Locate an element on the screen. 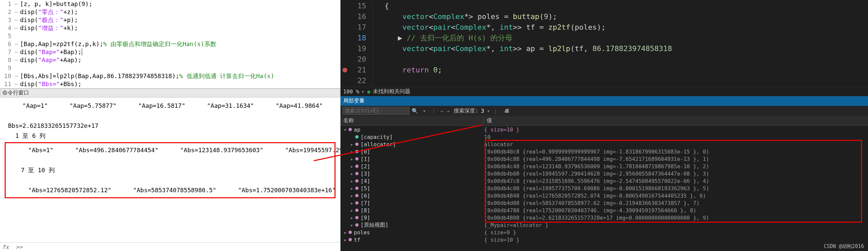 Image resolution: width=868 pixels, height=251 pixels. locals-row: ▸[1](0x00db4c88 {real=496.28406777844498… is located at coordinates (604, 159).